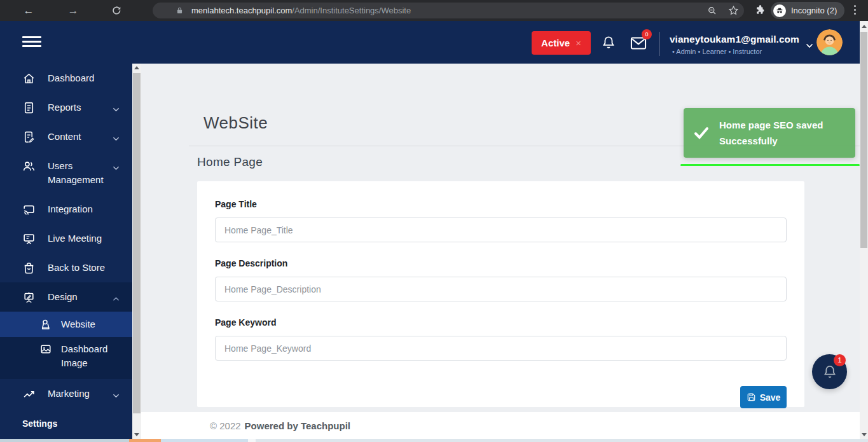 The height and width of the screenshot is (442, 868). What do you see at coordinates (235, 123) in the screenshot?
I see `page-title: WebSite` at bounding box center [235, 123].